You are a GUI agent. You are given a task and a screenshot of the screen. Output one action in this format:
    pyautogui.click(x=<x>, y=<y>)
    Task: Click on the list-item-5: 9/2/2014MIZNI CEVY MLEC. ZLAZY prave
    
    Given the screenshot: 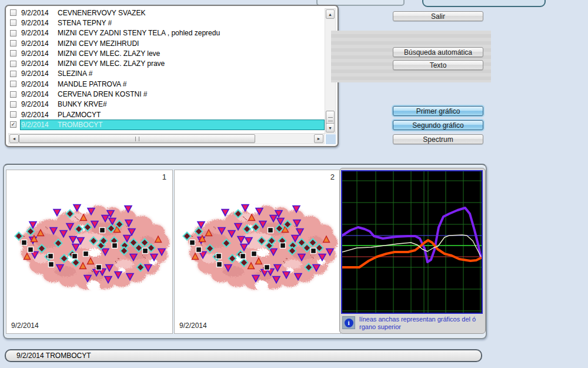 What is the action you would take?
    pyautogui.click(x=166, y=64)
    